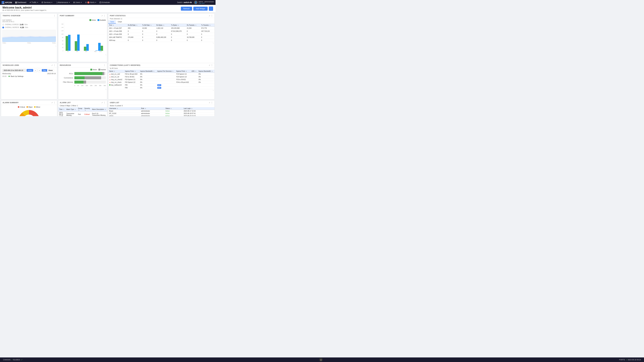  Describe the element at coordinates (183, 77) in the screenshot. I see `conn-cell-egress: F20 Spirent 1/2` at that location.